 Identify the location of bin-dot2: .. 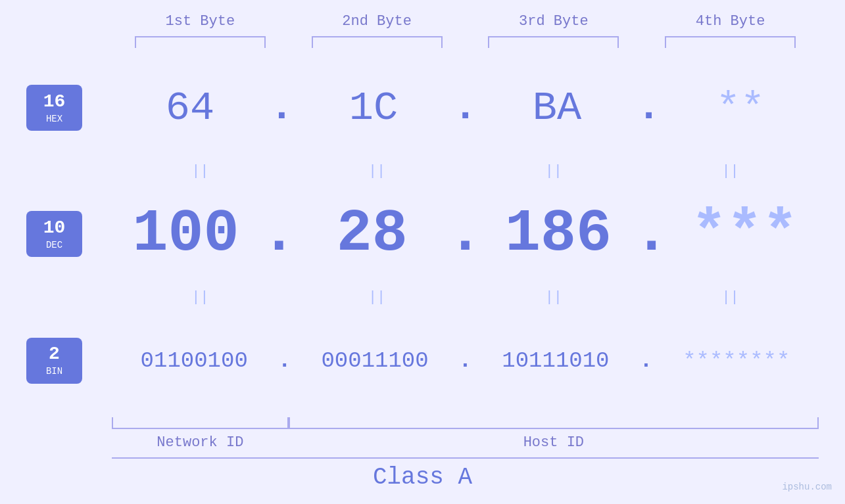
(465, 361).